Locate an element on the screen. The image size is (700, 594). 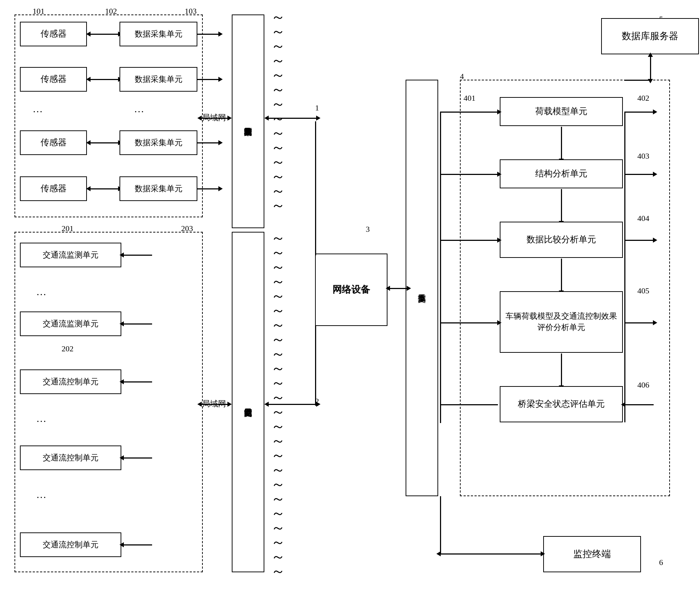
structural-analysis-box: 结构分析单元 is located at coordinates (561, 174).